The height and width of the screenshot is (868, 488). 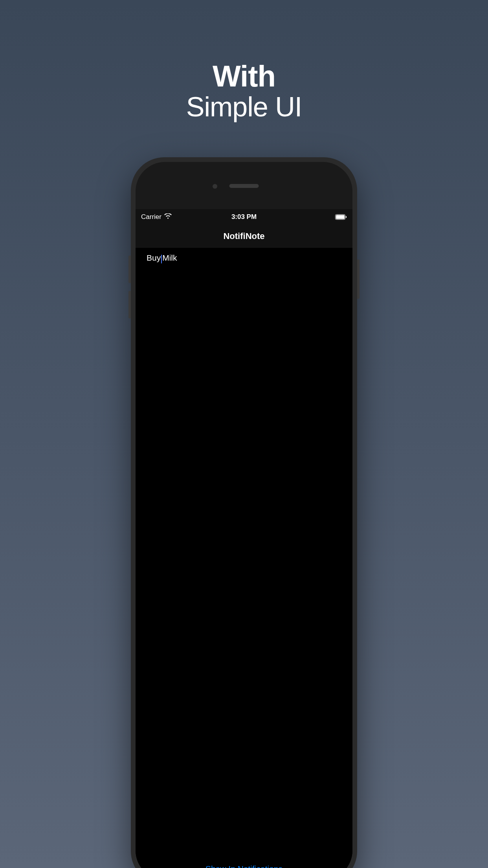 I want to click on phone-speaker, so click(x=244, y=186).